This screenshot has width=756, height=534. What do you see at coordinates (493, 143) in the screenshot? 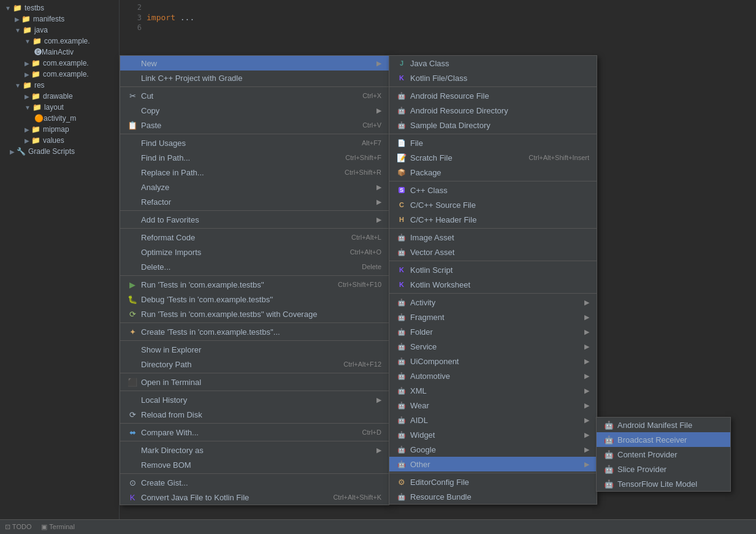
I see `menu-item-file: 📄 File` at bounding box center [493, 143].